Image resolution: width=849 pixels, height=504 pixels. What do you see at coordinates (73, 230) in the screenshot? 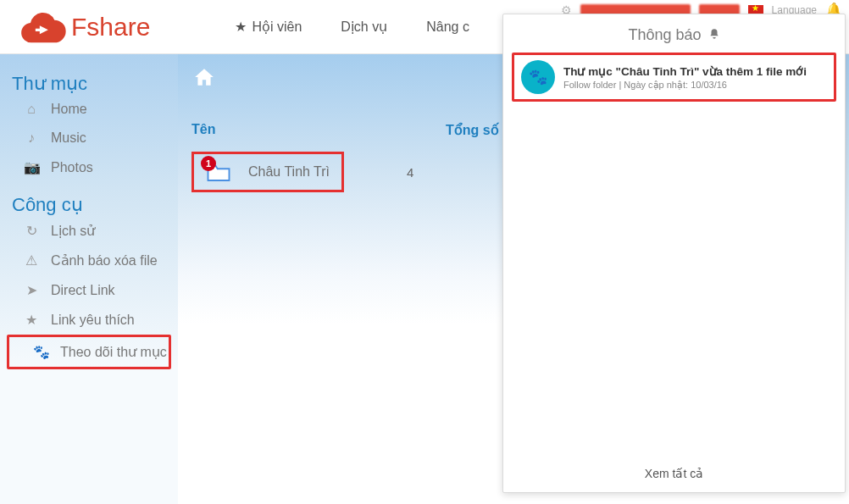
I see `sidebar-history-label: Lịch sử` at bounding box center [73, 230].